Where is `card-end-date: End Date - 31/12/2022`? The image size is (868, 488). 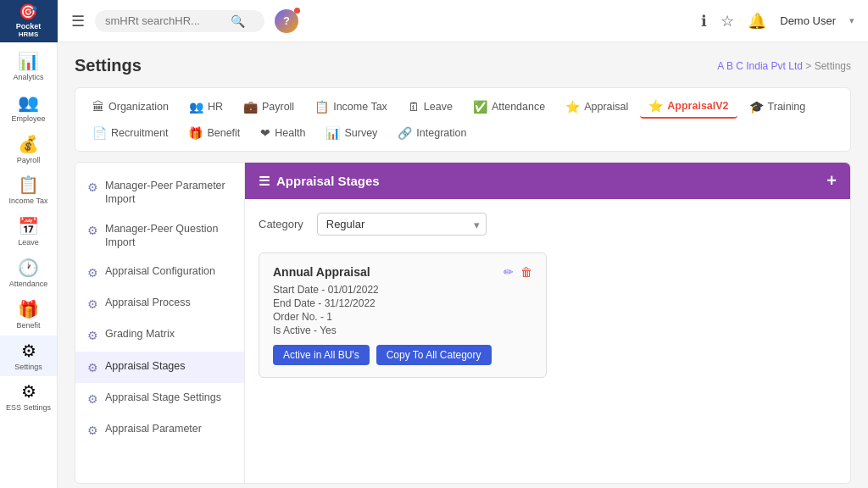
card-end-date: End Date - 31/12/2022 is located at coordinates (403, 303).